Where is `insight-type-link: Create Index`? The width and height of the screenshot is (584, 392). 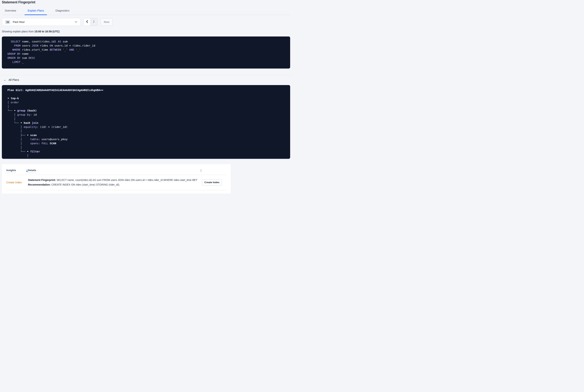
insight-type-link: Create Index is located at coordinates (14, 182).